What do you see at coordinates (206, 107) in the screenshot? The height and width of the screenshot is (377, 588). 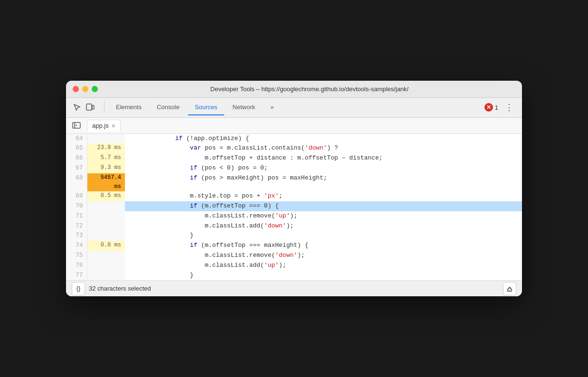 I see `tab-sources: Sources` at bounding box center [206, 107].